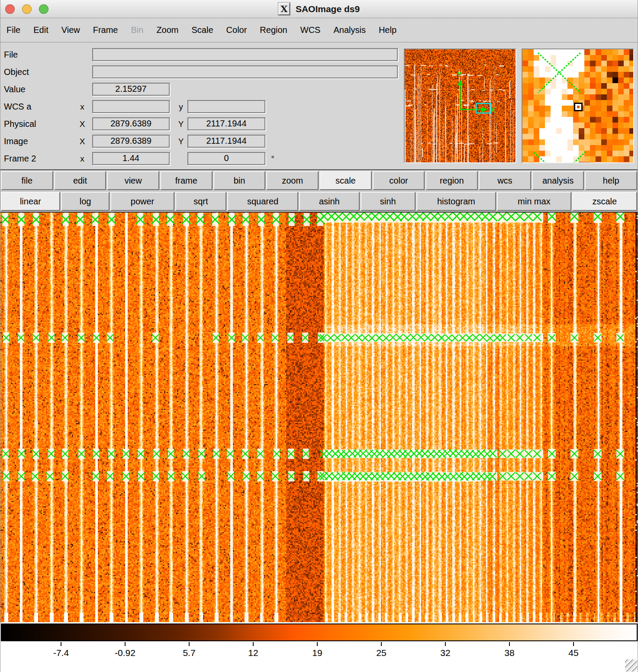  I want to click on button-file: file, so click(27, 181).